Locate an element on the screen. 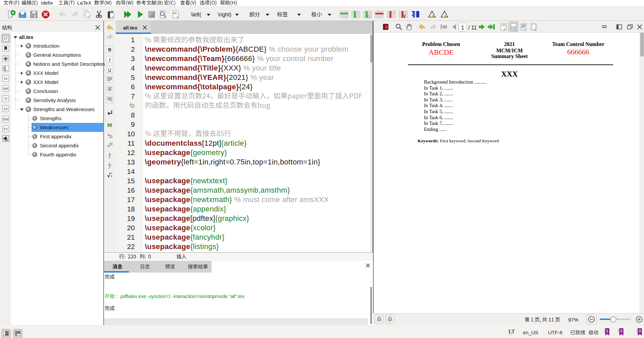 This screenshot has height=338, width=644. svg-text: TI is located at coordinates (5, 99).